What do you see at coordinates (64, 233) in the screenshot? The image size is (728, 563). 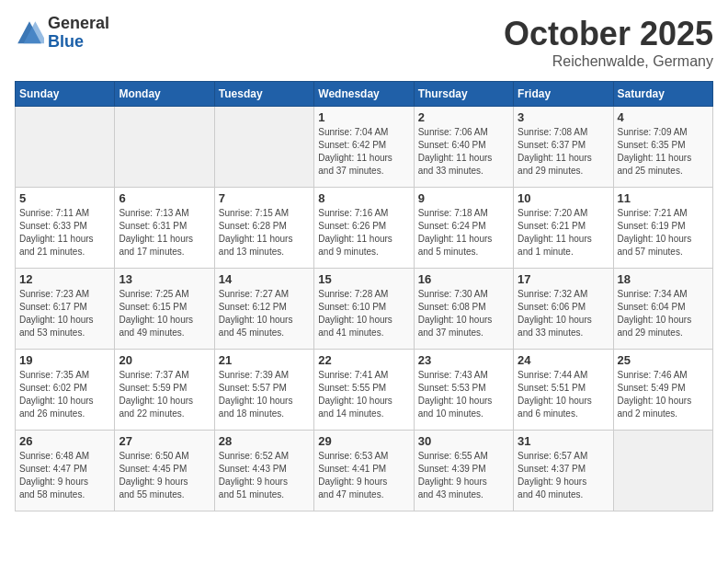 I see `day-info: Sunrise: 7:11 AM Sunset: 6:33 PM Dayligh…` at bounding box center [64, 233].